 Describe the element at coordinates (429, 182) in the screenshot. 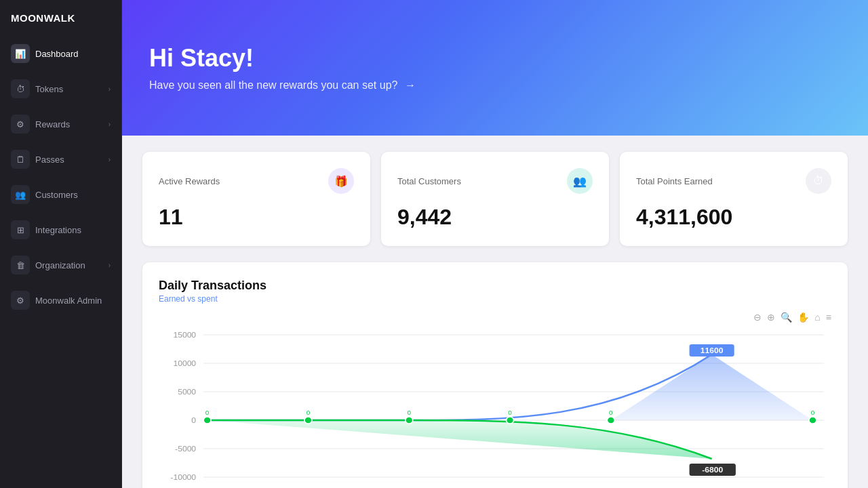

I see `total-customers-label: Total Customers` at that location.